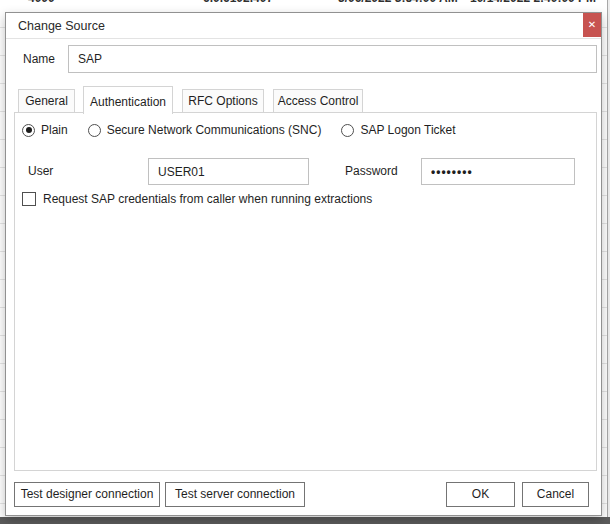 This screenshot has height=524, width=610. Describe the element at coordinates (40, 172) in the screenshot. I see `user-label: User` at that location.